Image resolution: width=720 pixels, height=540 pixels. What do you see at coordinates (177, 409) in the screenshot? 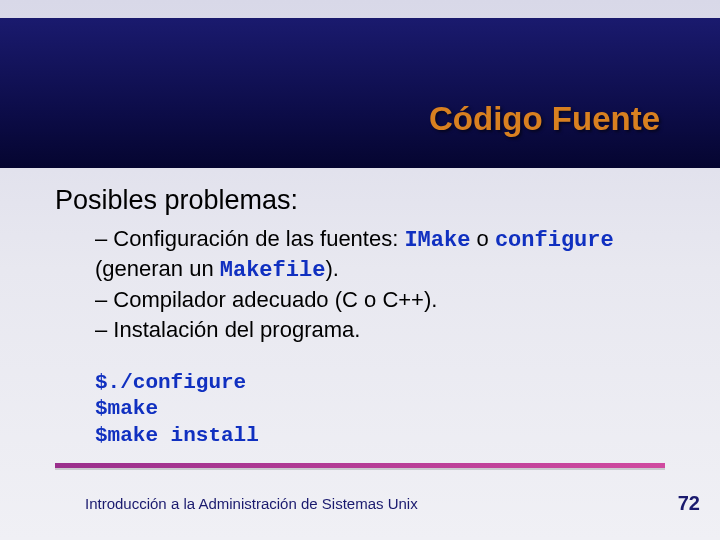
I see `code-line-2: $make` at bounding box center [177, 409].